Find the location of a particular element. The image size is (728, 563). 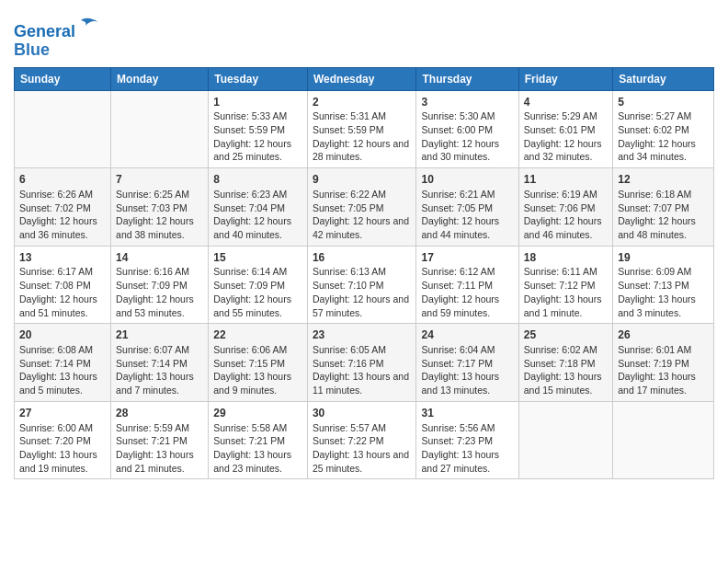

sunrise-text: Sunrise: 5:31 AM is located at coordinates (349, 116).